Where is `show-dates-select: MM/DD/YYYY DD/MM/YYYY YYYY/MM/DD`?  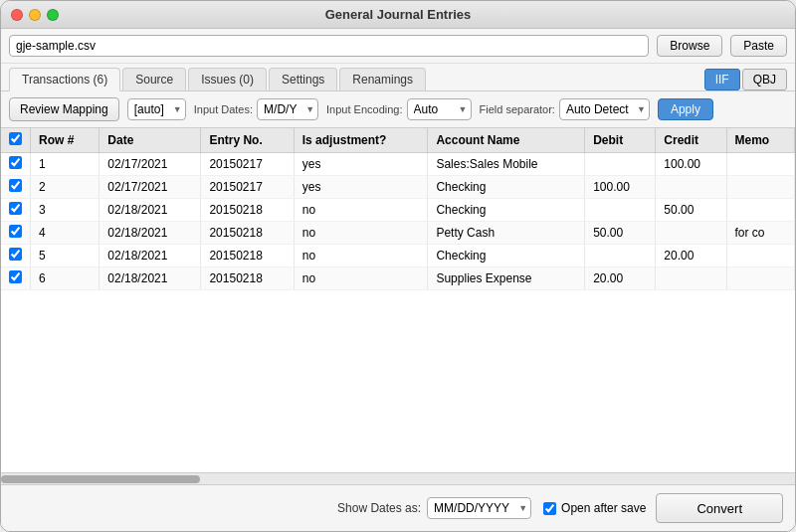
show-dates-select: MM/DD/YYYY DD/MM/YYYY YYYY/MM/DD is located at coordinates (480, 508).